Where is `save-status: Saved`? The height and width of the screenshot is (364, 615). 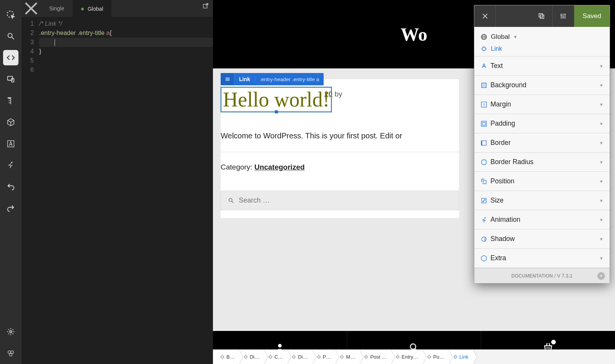 save-status: Saved is located at coordinates (592, 16).